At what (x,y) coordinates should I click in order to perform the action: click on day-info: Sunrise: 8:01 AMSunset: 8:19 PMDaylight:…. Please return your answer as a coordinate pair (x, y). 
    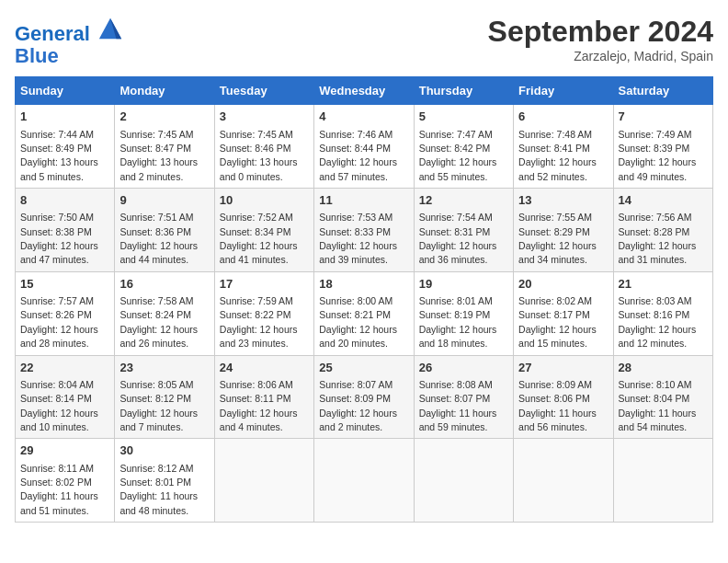
    Looking at the image, I should click on (458, 322).